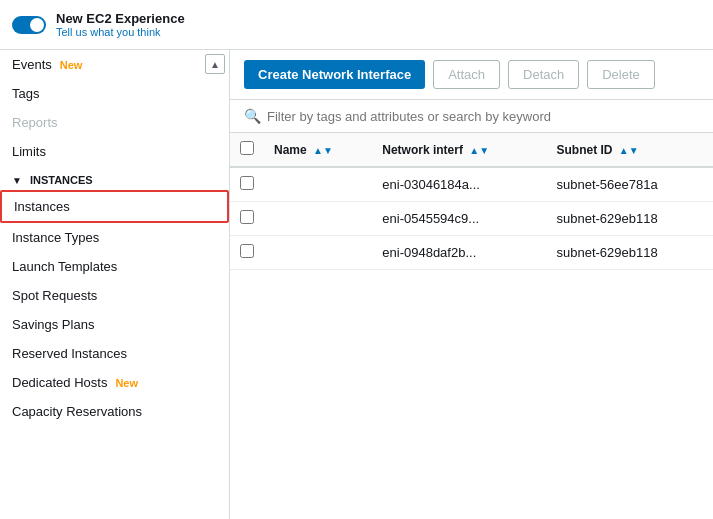 Image resolution: width=713 pixels, height=519 pixels. What do you see at coordinates (318, 150) in the screenshot?
I see `column-header-name: Name ▲▼` at bounding box center [318, 150].